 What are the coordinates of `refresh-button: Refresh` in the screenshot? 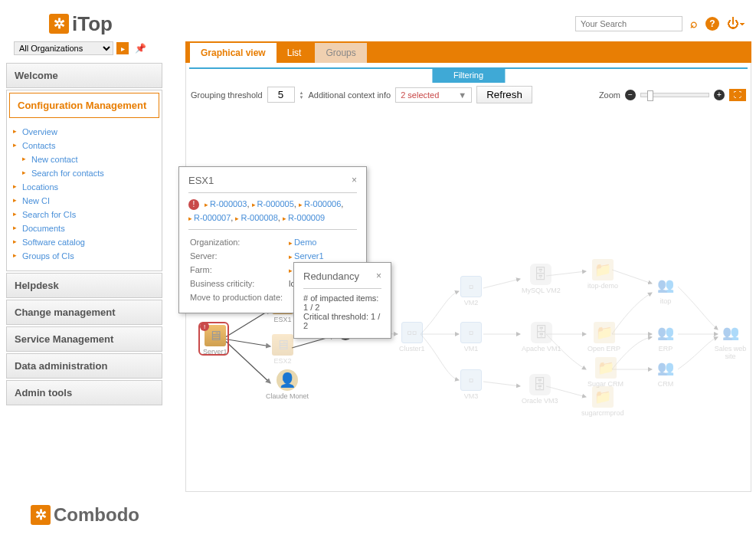 It's located at (504, 95).